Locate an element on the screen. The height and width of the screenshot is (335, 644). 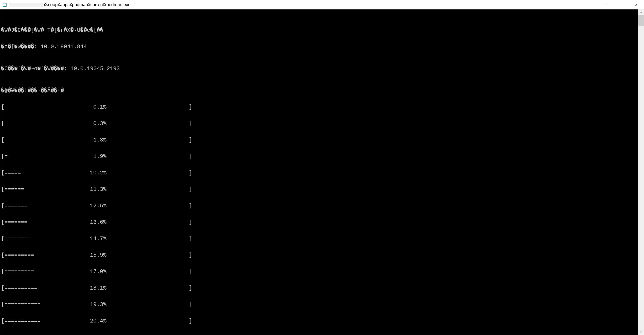
vertical-scrollbar is located at coordinates (641, 172).